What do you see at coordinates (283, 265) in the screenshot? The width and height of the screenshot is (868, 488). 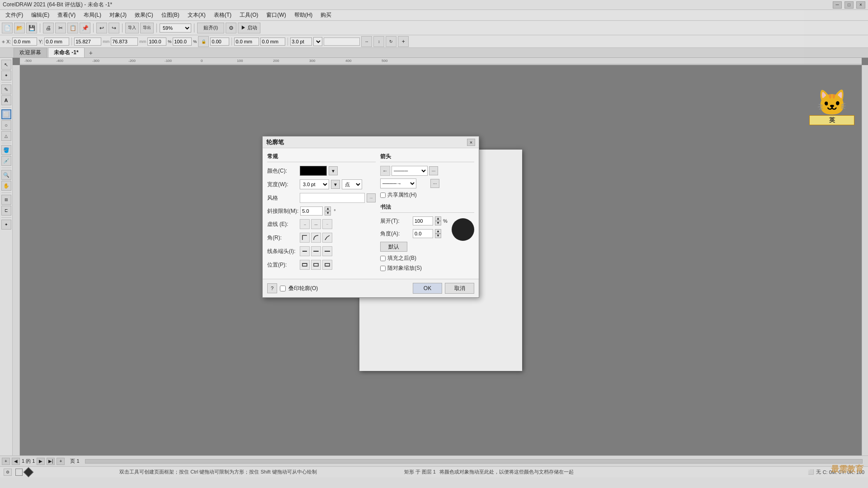 I see `position-label: 位置(P):` at bounding box center [283, 265].